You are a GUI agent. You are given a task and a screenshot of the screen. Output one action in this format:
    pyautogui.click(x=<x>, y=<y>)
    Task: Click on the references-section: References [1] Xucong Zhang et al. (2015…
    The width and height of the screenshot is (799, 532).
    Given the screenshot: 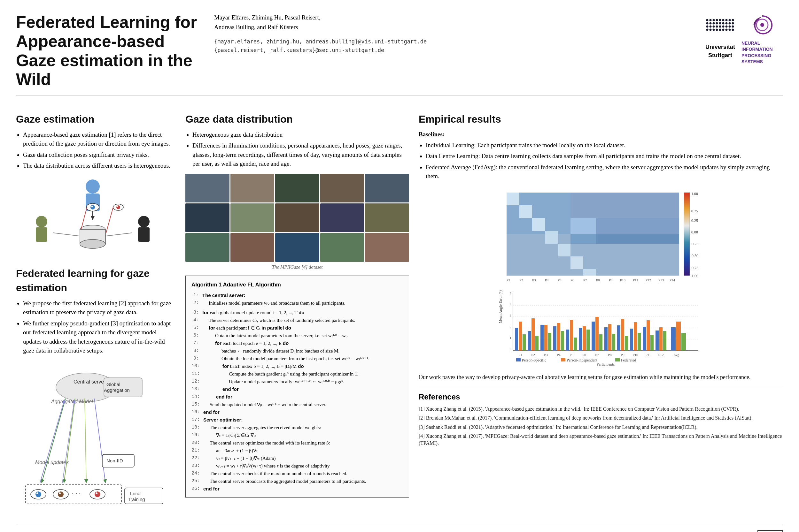 What is the action you would take?
    pyautogui.click(x=601, y=418)
    